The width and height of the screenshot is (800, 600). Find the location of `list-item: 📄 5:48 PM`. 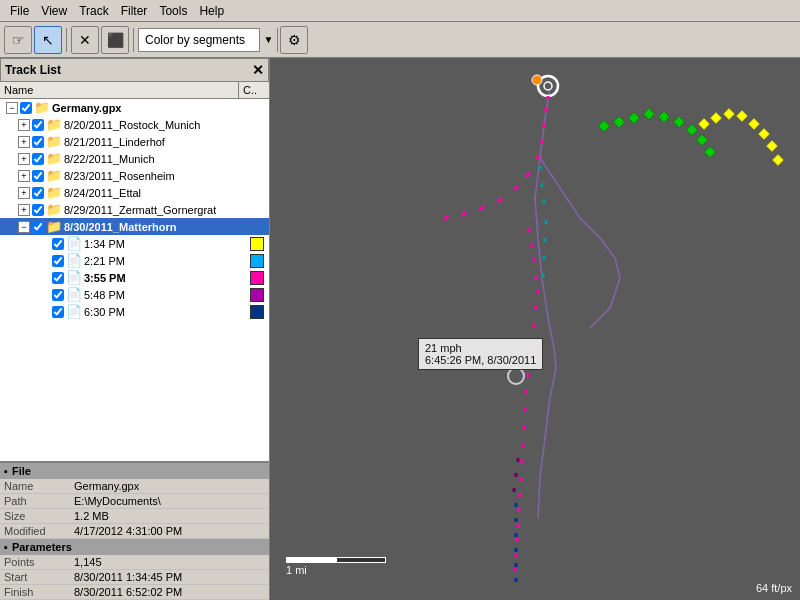

list-item: 📄 5:48 PM is located at coordinates (134, 294).